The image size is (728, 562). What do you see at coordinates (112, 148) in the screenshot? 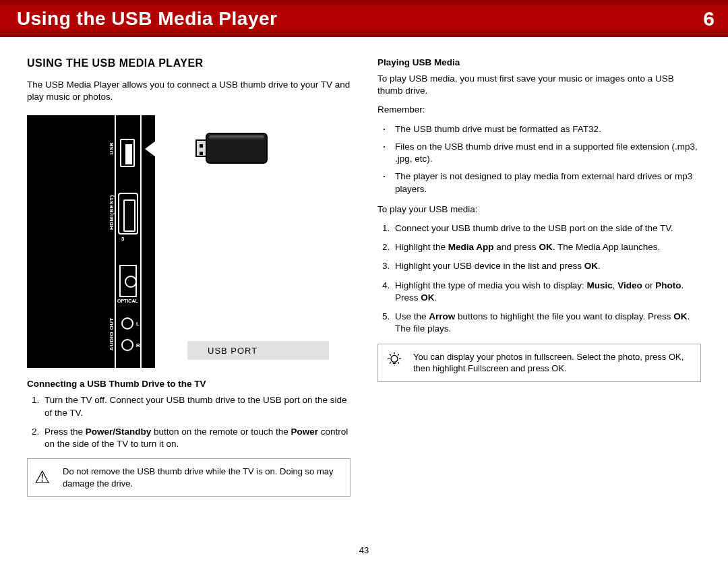
I see `usb-port-label: USB` at bounding box center [112, 148].